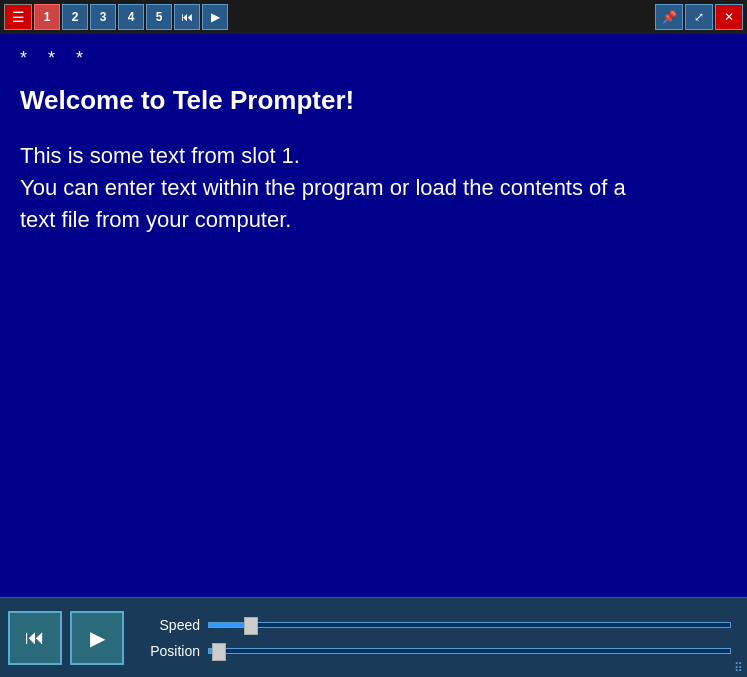 The image size is (747, 677). Describe the element at coordinates (323, 188) in the screenshot. I see `body-line2: You can enter text within the program or…` at that location.